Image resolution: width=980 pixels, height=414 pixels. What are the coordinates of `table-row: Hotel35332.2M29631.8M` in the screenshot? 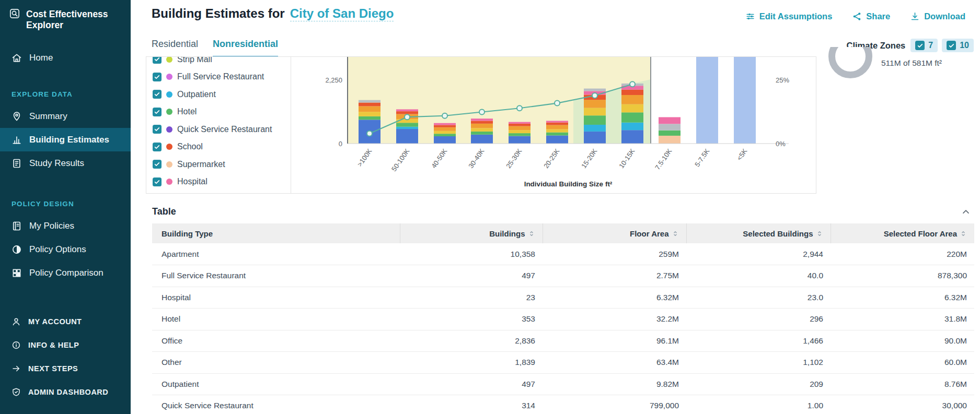 It's located at (563, 320).